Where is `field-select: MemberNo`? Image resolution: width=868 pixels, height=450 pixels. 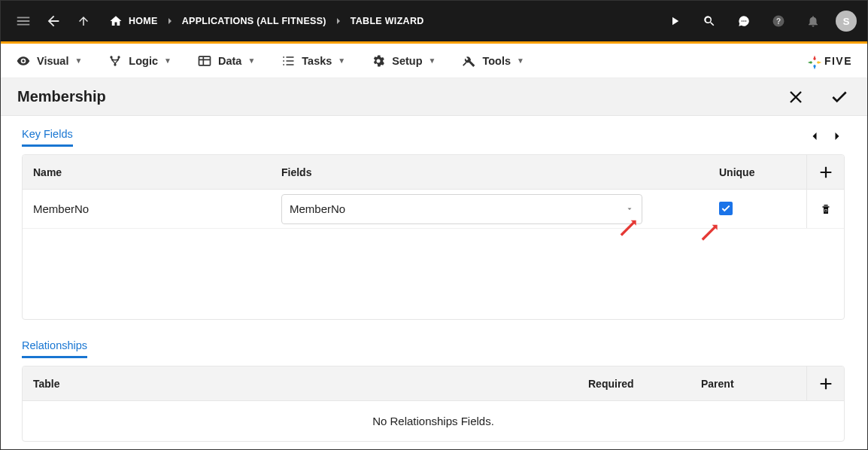
field-select: MemberNo is located at coordinates (462, 209).